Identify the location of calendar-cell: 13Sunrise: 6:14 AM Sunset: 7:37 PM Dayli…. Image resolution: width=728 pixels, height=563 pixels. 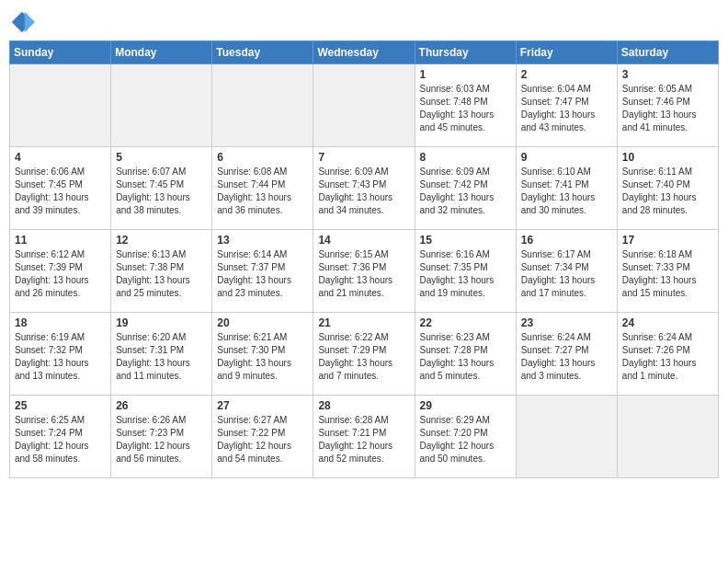
(263, 271).